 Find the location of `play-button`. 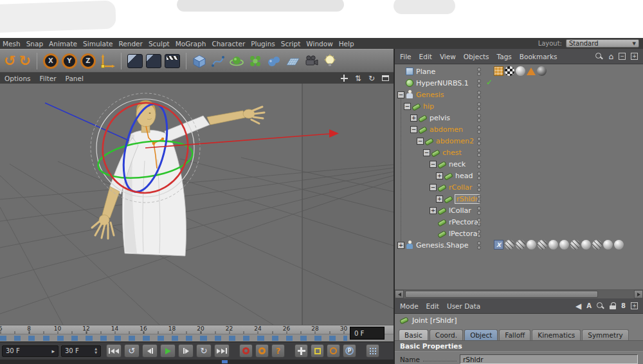

play-button is located at coordinates (168, 351).